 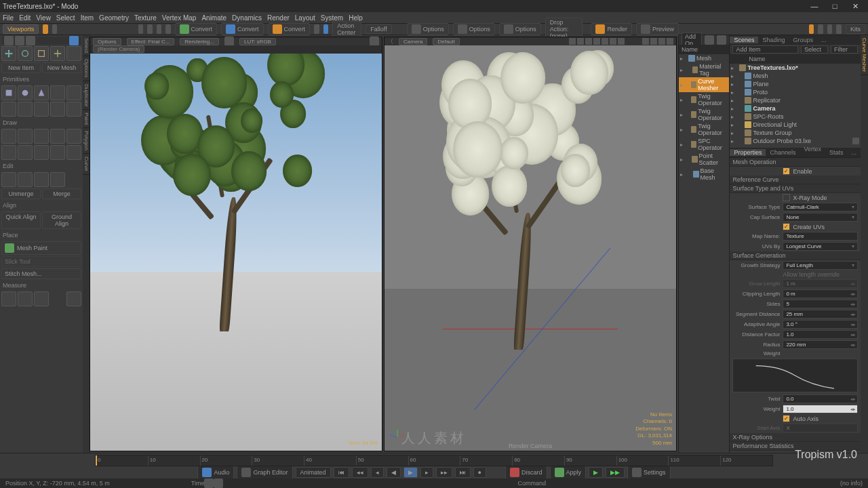 I want to click on startaxis-dropdown: X, so click(x=821, y=428).